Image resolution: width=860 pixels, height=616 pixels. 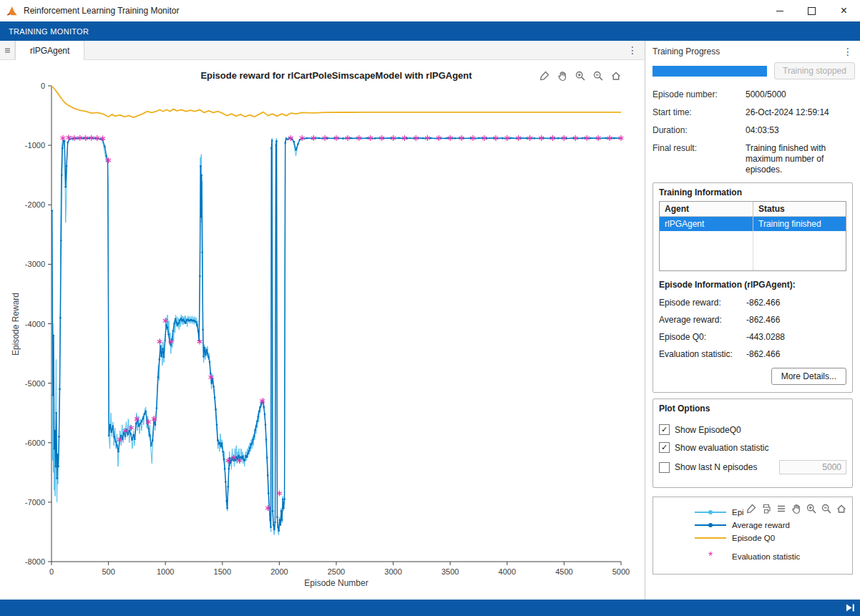 What do you see at coordinates (16, 324) in the screenshot?
I see `y-axis-label: Episode Reward` at bounding box center [16, 324].